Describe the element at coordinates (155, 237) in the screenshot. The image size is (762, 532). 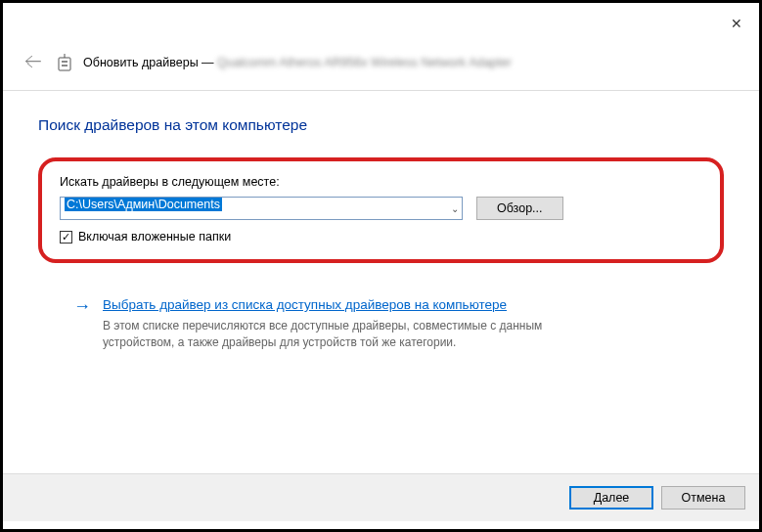
I see `include-subfolders-label: Включая вложенные папки` at that location.